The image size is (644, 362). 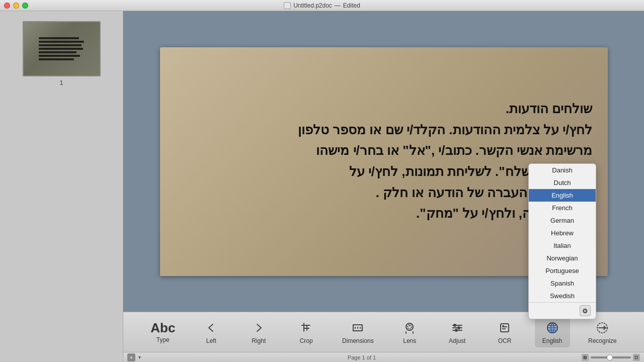 I want to click on toolbar-left: Left, so click(x=211, y=332).